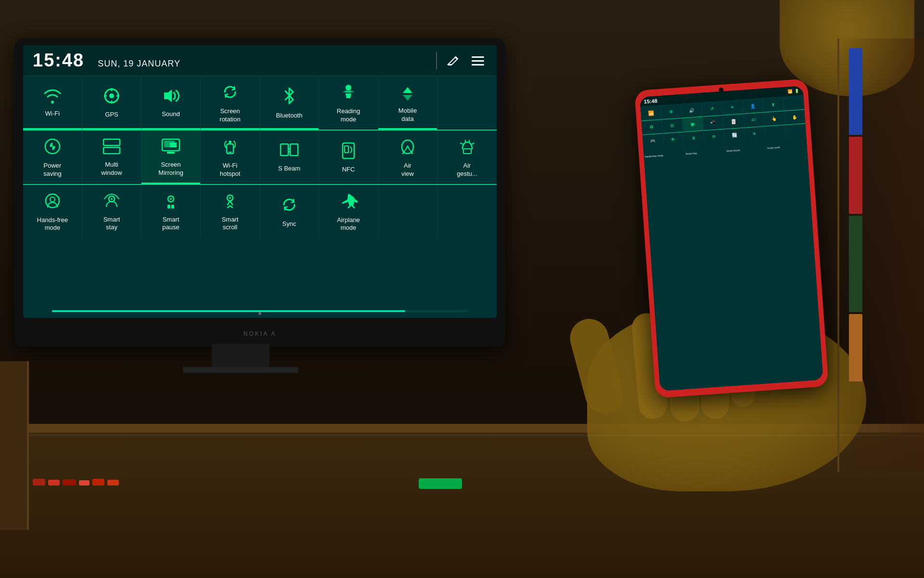 The image size is (924, 578). Describe the element at coordinates (714, 137) in the screenshot. I see `phone-item: ⟳` at that location.